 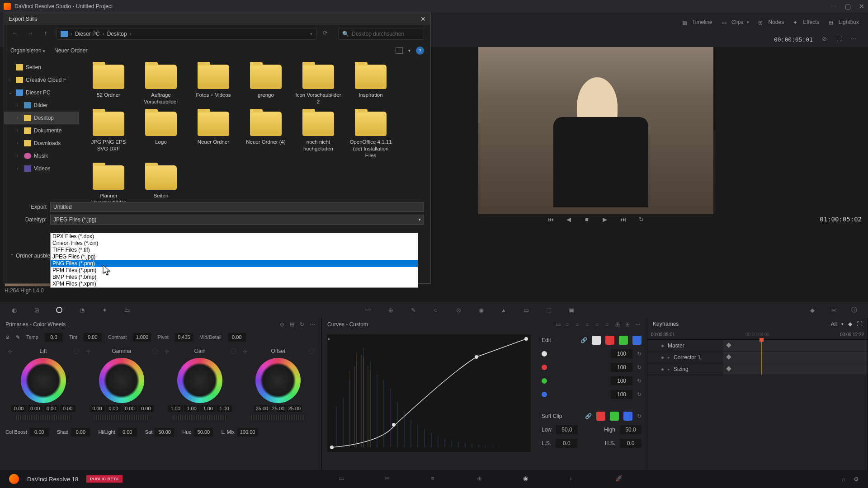 I want to click on tree-node: Seiten, so click(x=42, y=67).